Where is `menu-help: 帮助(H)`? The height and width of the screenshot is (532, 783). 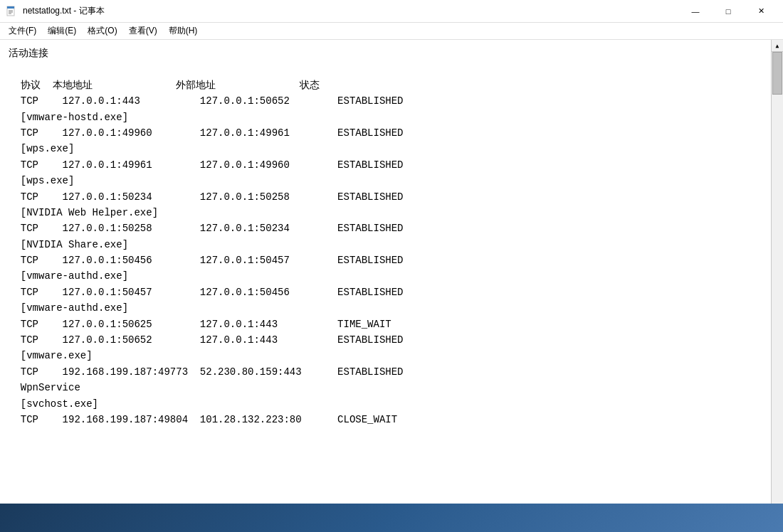
menu-help: 帮助(H) is located at coordinates (184, 31).